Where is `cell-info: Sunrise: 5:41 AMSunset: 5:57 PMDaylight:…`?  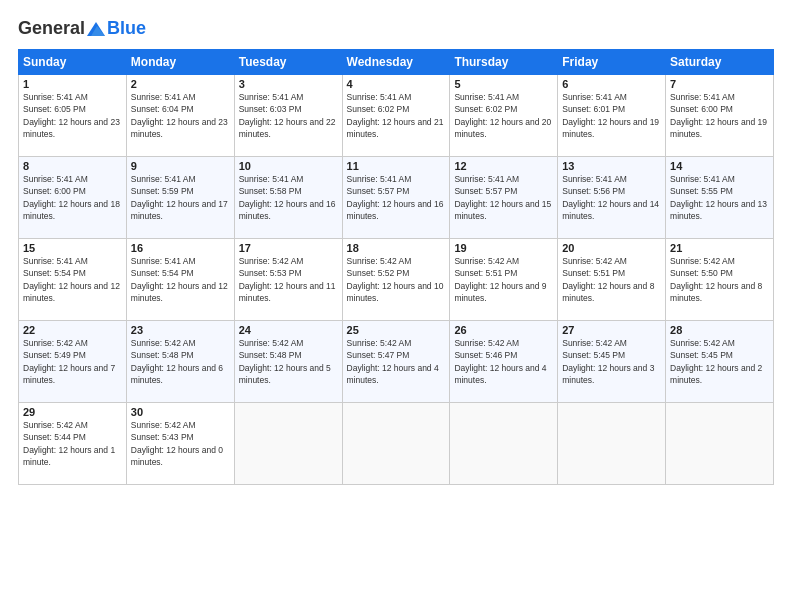 cell-info: Sunrise: 5:41 AMSunset: 5:57 PMDaylight:… is located at coordinates (396, 198).